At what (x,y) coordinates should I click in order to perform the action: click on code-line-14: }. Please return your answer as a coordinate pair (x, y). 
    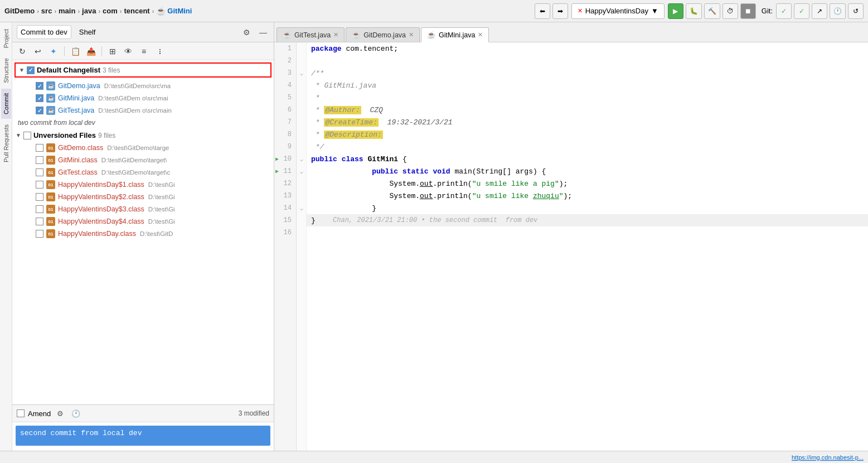
    Looking at the image, I should click on (588, 208).